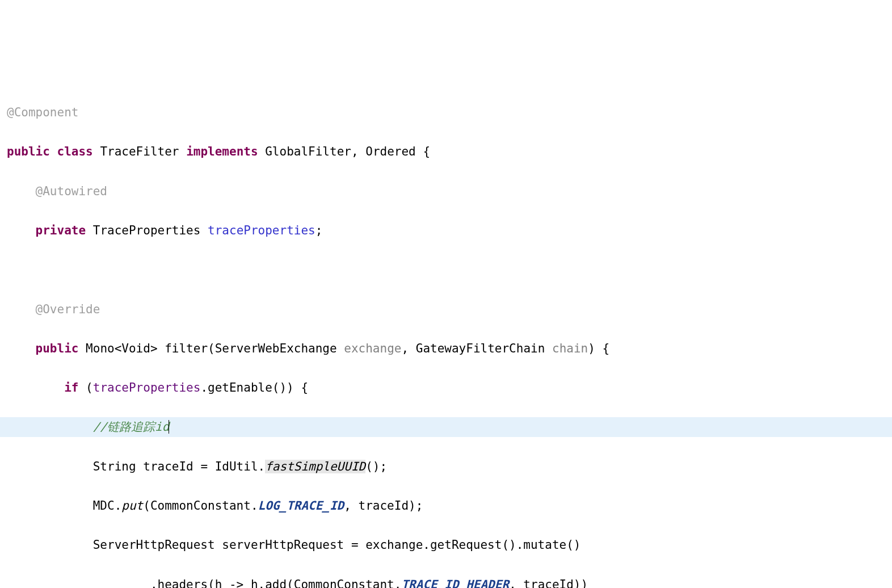 This screenshot has width=892, height=588. I want to click on param-type: GatewayFilterChain, so click(481, 348).